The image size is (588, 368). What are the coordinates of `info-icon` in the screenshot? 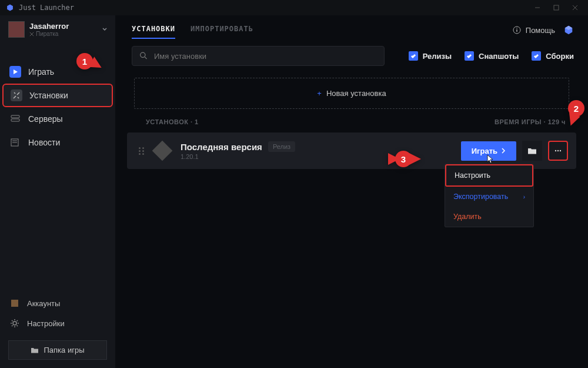 It's located at (517, 30).